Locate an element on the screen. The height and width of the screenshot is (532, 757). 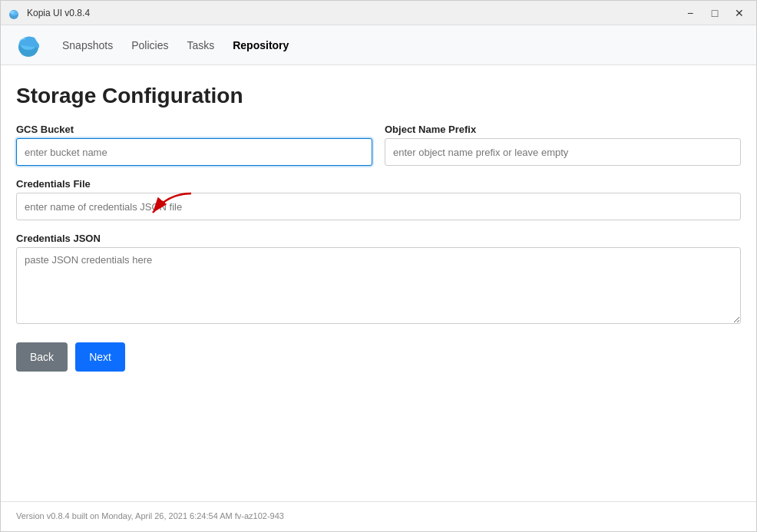
credentials-file-label: Credentials File is located at coordinates (378, 184).